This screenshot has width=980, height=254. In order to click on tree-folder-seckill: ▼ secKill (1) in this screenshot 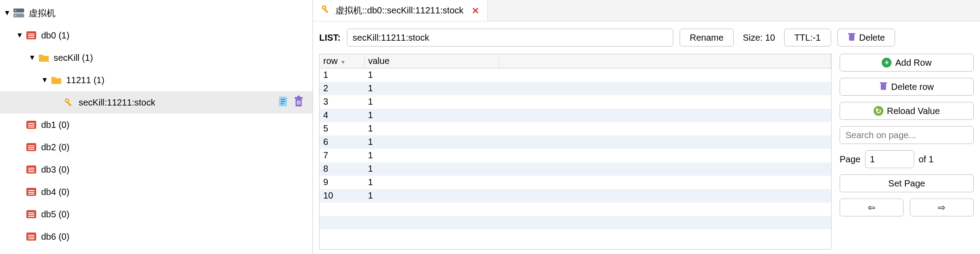, I will do `click(156, 58)`.